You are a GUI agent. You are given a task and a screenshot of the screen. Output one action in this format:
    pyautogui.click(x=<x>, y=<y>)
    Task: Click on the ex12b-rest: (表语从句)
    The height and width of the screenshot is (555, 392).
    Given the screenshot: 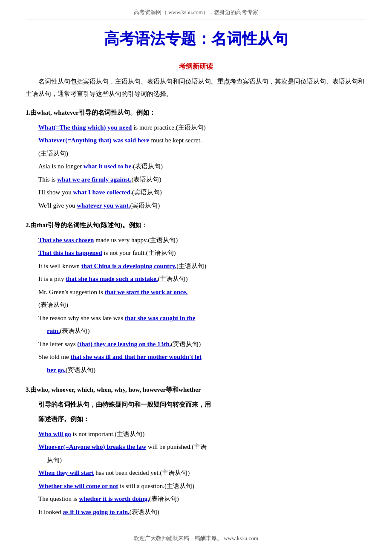 What is the action you would take?
    pyautogui.click(x=75, y=331)
    